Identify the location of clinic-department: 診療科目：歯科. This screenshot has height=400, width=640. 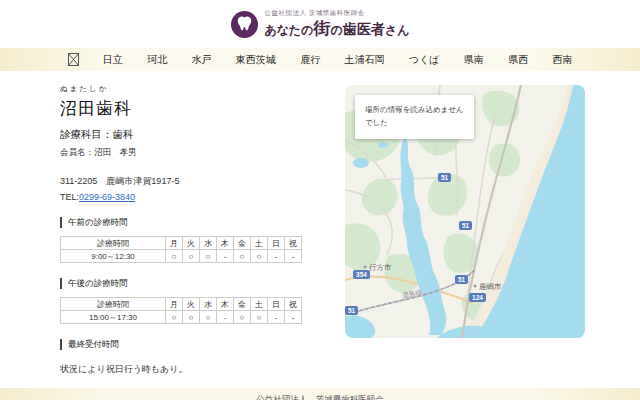
(197, 135).